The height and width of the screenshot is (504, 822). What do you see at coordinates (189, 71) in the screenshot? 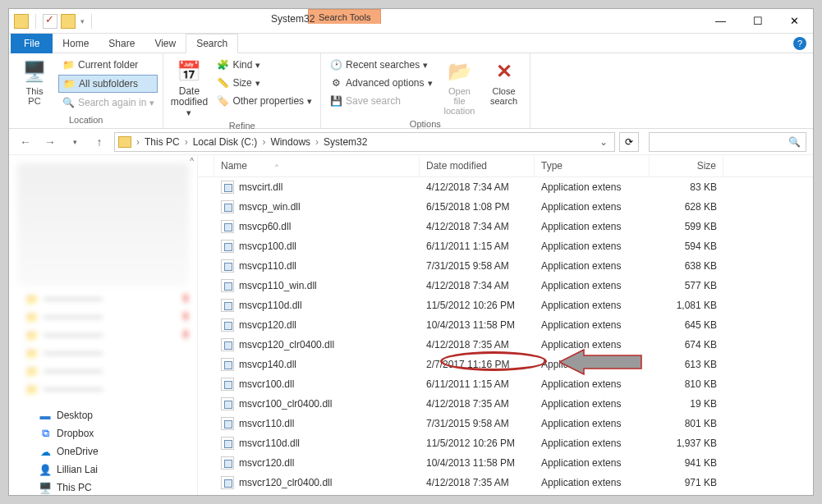
I see `calendar-icon: 📅` at bounding box center [189, 71].